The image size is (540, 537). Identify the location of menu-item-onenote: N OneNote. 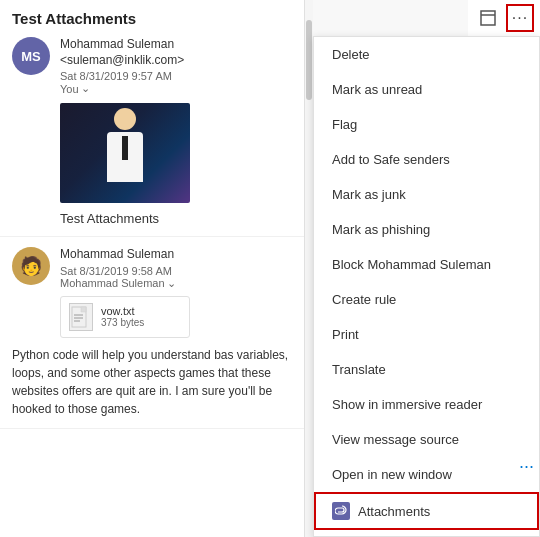
(426, 534).